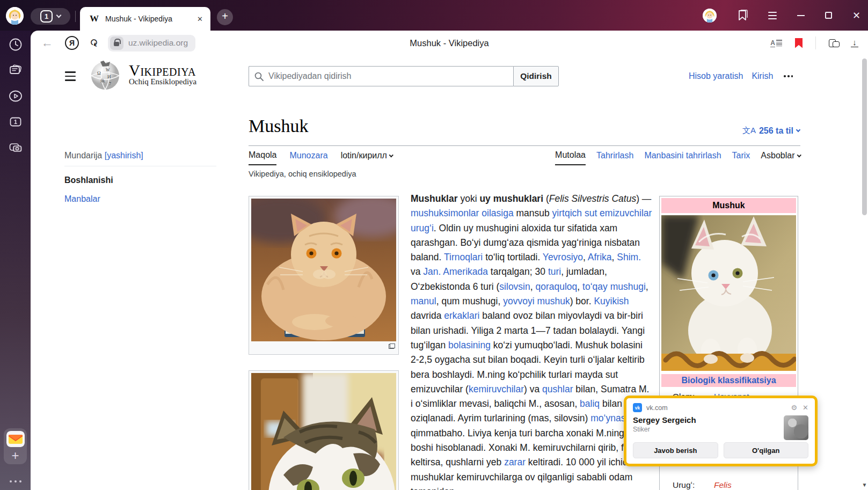 The image size is (868, 490). What do you see at coordinates (609, 418) in the screenshot?
I see `article-link: moʻynasi` at bounding box center [609, 418].